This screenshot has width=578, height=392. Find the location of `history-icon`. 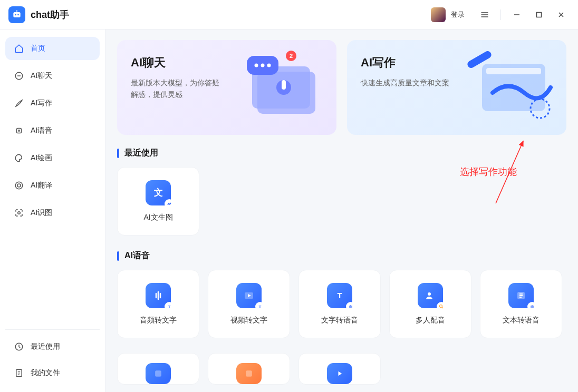

history-icon is located at coordinates (19, 347).